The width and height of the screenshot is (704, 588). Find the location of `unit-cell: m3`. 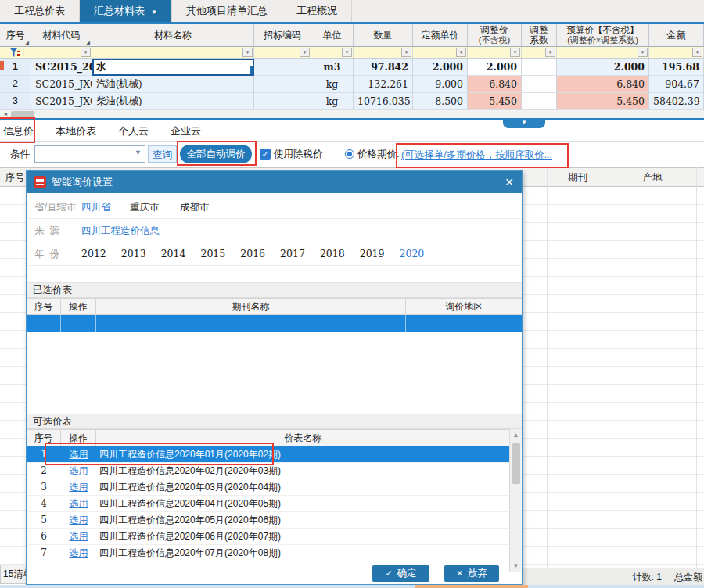

unit-cell: m3 is located at coordinates (332, 67).